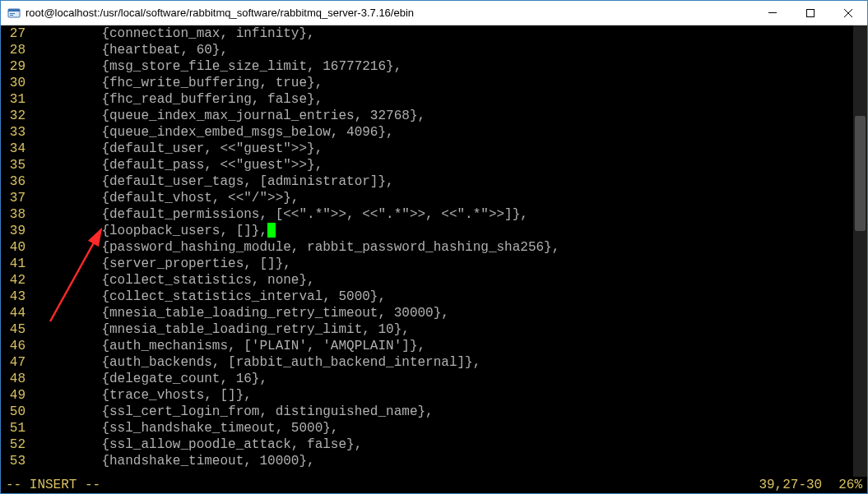  I want to click on code-text: {delegate_count, 16},, so click(149, 379).